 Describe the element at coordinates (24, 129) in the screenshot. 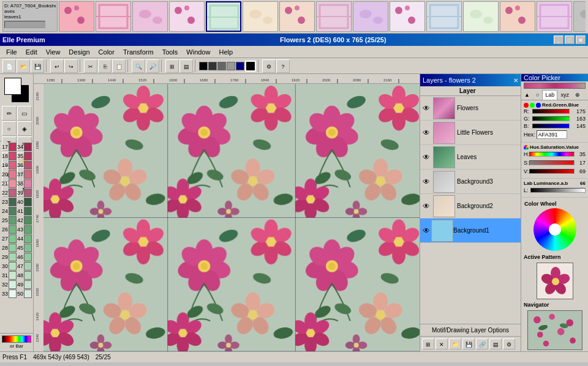

I see `select-tool: ◈` at that location.